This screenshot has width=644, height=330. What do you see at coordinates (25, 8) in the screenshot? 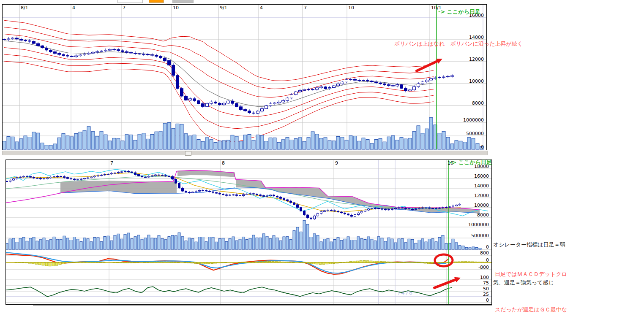
I see `svg-text: 8/1` at bounding box center [25, 8].